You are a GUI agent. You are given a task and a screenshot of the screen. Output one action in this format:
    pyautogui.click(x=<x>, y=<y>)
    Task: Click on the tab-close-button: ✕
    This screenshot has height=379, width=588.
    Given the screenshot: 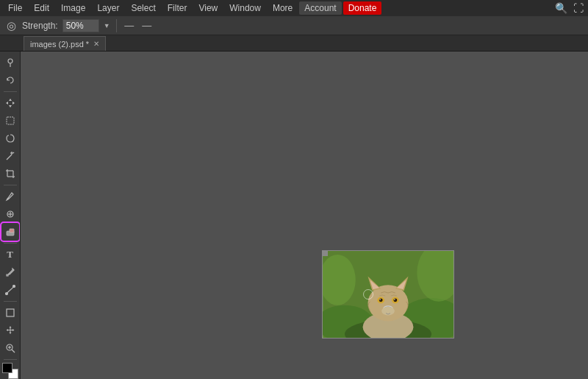 What is the action you would take?
    pyautogui.click(x=96, y=44)
    